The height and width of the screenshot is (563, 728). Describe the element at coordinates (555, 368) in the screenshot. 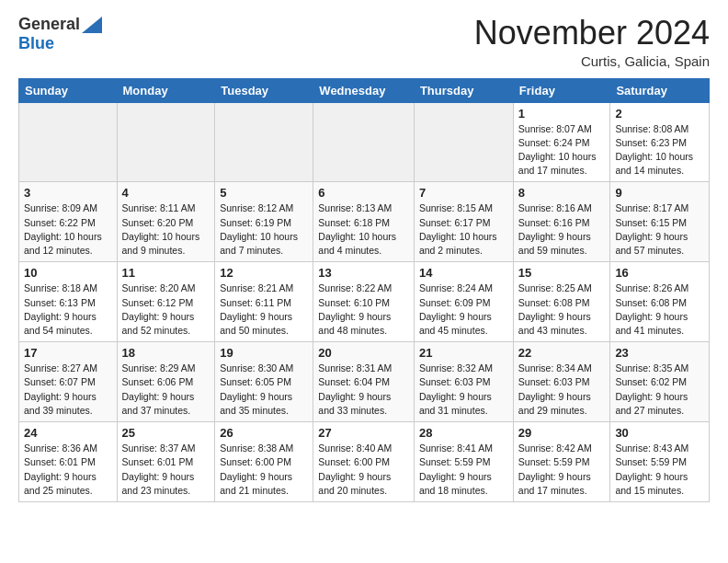

I see `sunrise: Sunrise: 8:34 AM` at that location.